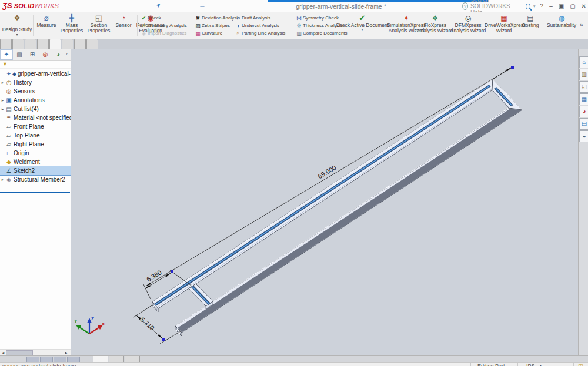 Image resolution: width=588 pixels, height=366 pixels. I want to click on sustainability-button: ◍ Sustainability, so click(562, 26).